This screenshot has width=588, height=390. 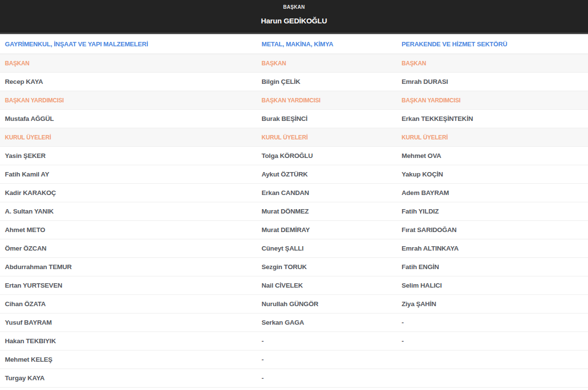 I want to click on column-title-perakende: PERAKENDE VE HİZMET SEKTÖRÜ, so click(x=492, y=44).